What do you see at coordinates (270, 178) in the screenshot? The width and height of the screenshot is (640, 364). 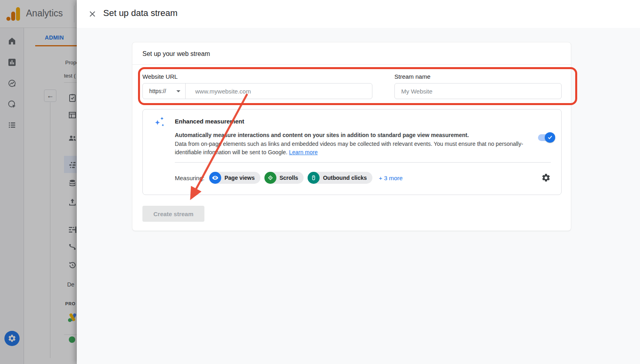 I see `scroll-icon` at bounding box center [270, 178].